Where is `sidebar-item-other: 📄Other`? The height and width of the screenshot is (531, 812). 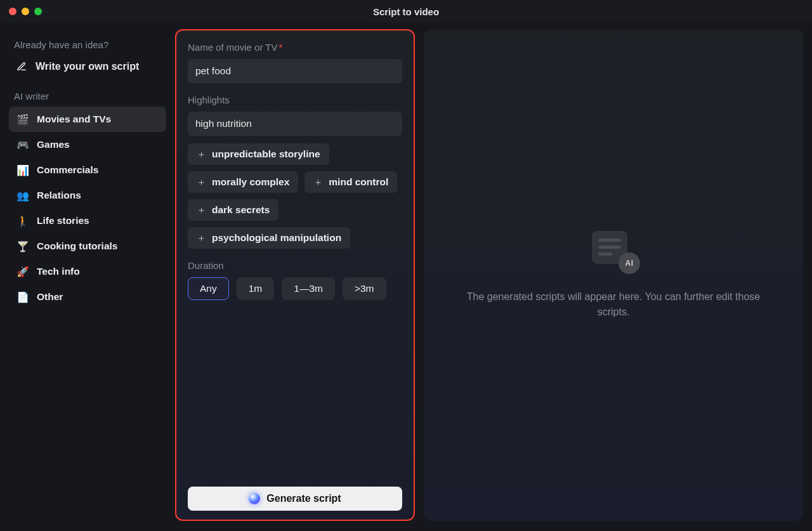 sidebar-item-other: 📄Other is located at coordinates (88, 297).